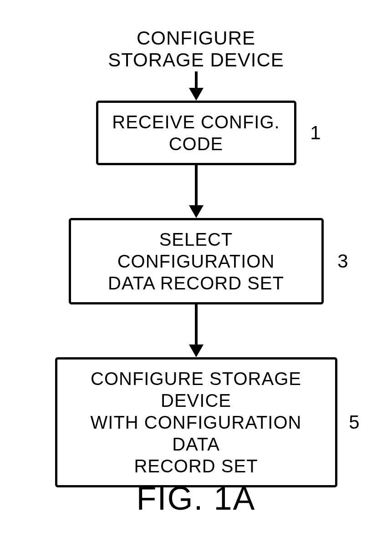 The image size is (392, 542). Describe the element at coordinates (196, 38) in the screenshot. I see `title-line-1: CONFIGURE` at that location.